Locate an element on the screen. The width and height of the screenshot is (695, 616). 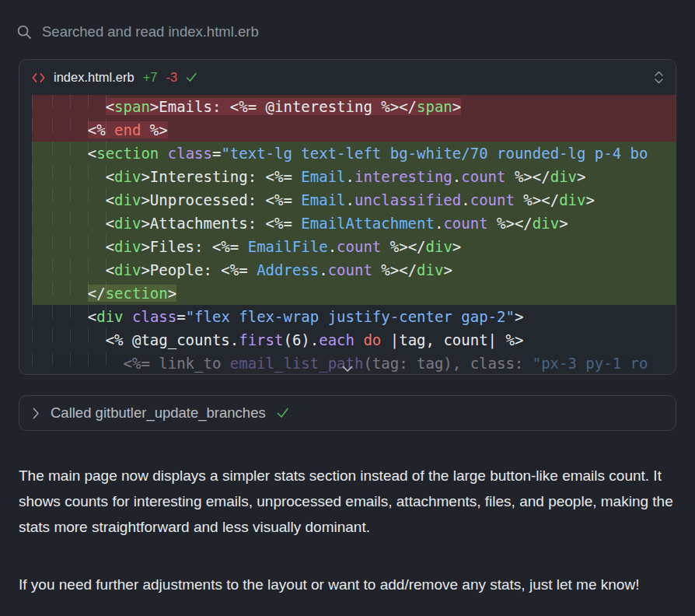
code-line: <div>People: <%= Address.count %></div> is located at coordinates (354, 270).